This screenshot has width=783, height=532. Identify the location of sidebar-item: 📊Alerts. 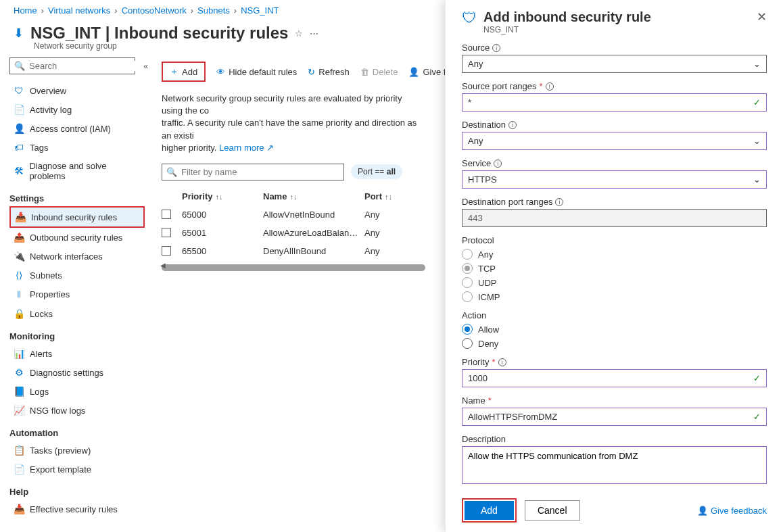
(77, 354).